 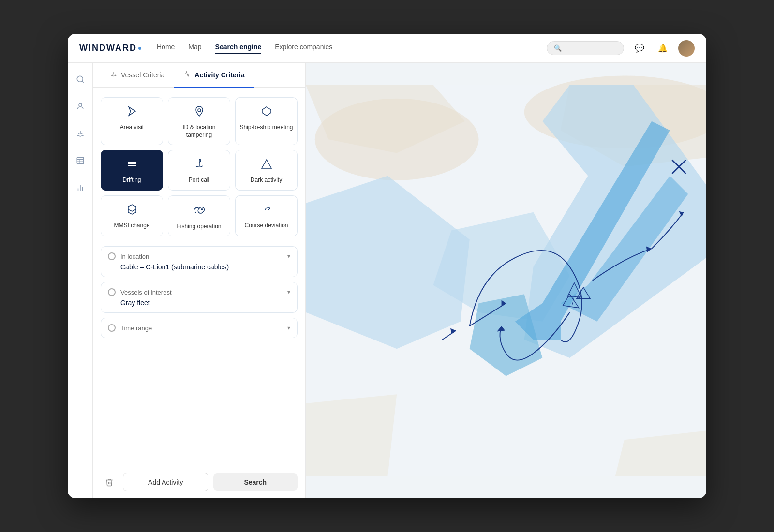 I want to click on course-deviation-label: Course deviation, so click(x=266, y=226).